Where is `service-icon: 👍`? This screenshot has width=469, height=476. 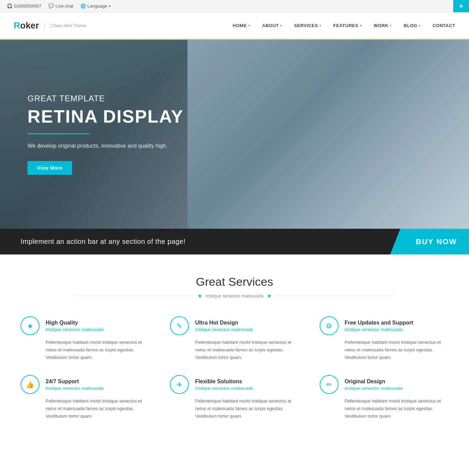 service-icon: 👍 is located at coordinates (30, 385).